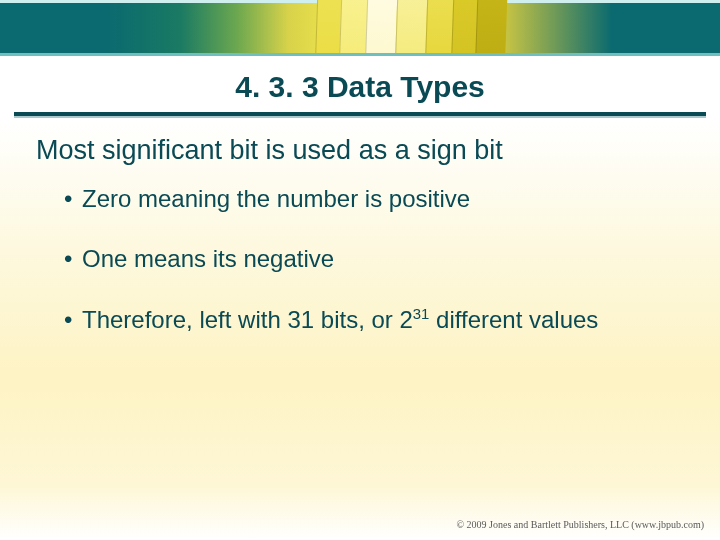 The height and width of the screenshot is (540, 720). Describe the element at coordinates (276, 198) in the screenshot. I see `bullet-text: Zero meaning the number is positive` at that location.